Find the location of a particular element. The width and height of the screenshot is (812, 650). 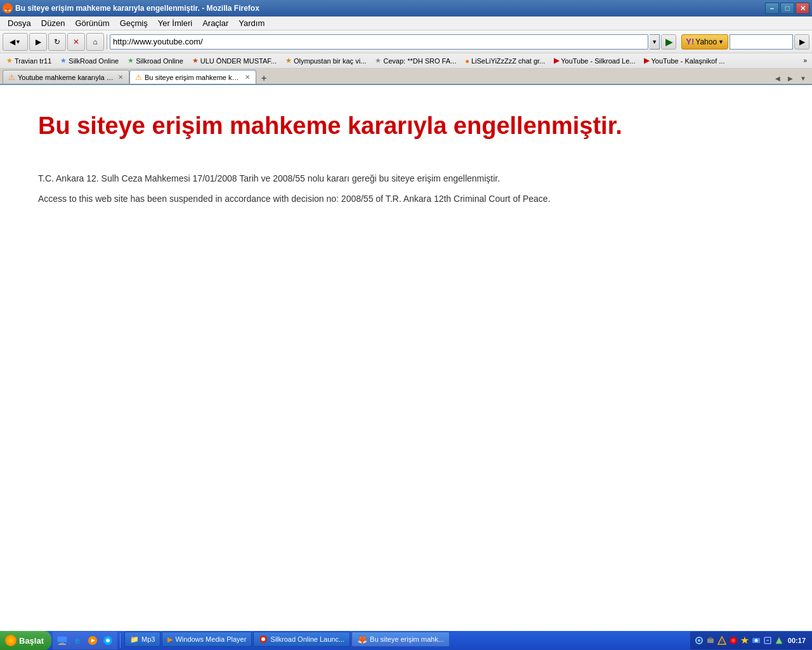

bookmark-olympus: ★ Olympustan bir kaç vi... is located at coordinates (326, 61).